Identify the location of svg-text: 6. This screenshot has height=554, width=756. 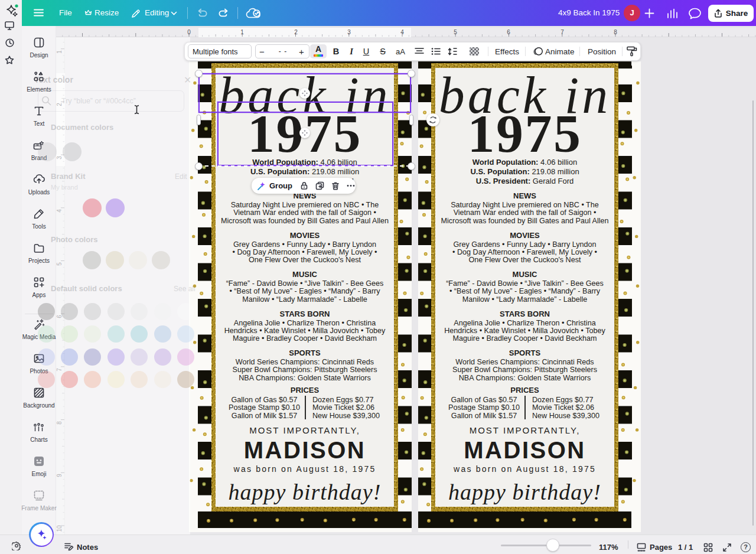
(509, 32).